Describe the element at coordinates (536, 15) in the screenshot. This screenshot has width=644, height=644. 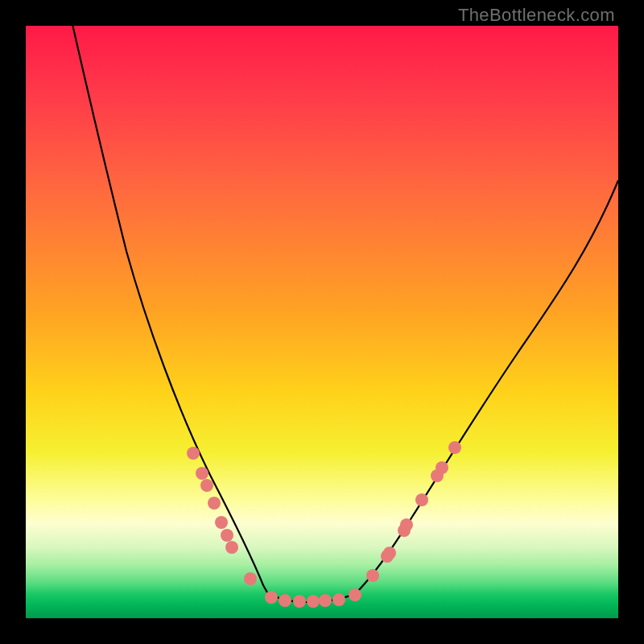
I see `watermark-text: TheBottleneck.com` at that location.